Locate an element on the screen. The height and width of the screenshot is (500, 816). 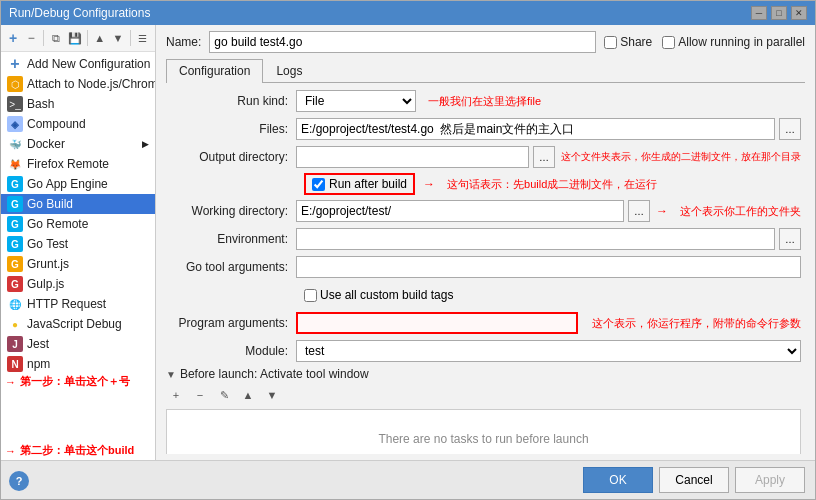
gulp-icon: G is located at coordinates (15, 284).